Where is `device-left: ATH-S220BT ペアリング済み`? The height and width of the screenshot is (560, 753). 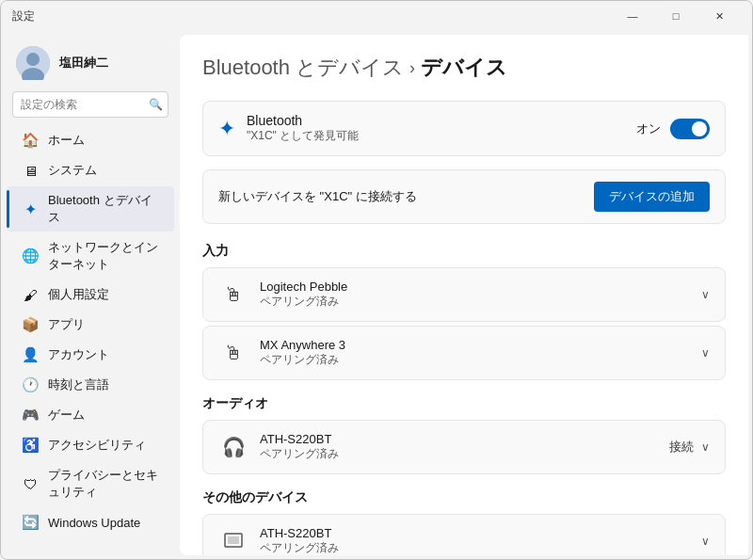 device-left: ATH-S220BT ペアリング済み is located at coordinates (279, 540).